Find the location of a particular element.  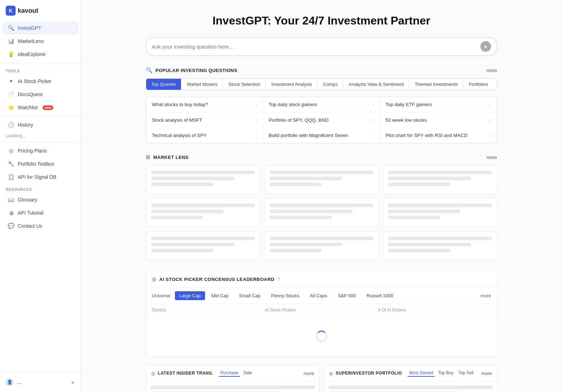

superinvestor-tab-top-buy: Top Buy is located at coordinates (446, 373).